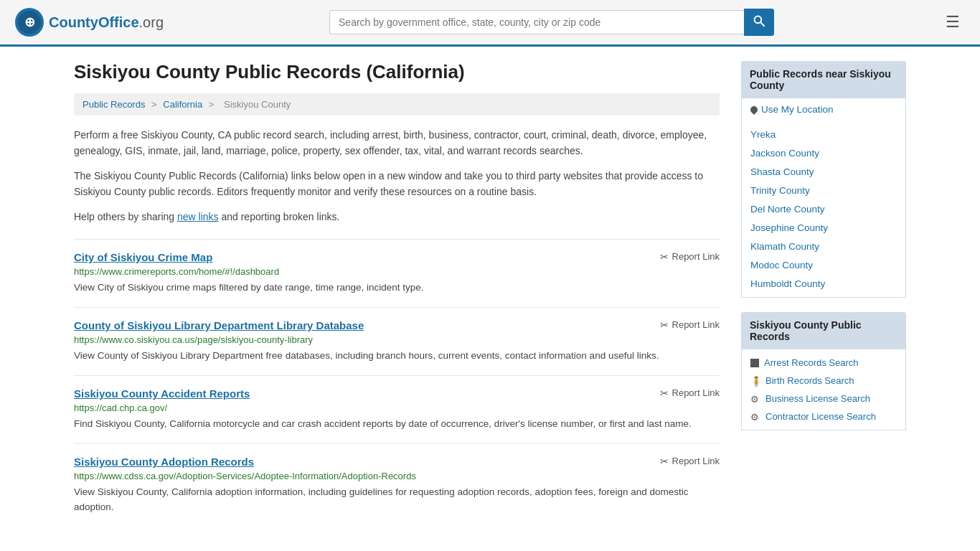 The height and width of the screenshot is (551, 980). I want to click on report-link-label-3: Report Link, so click(696, 461).